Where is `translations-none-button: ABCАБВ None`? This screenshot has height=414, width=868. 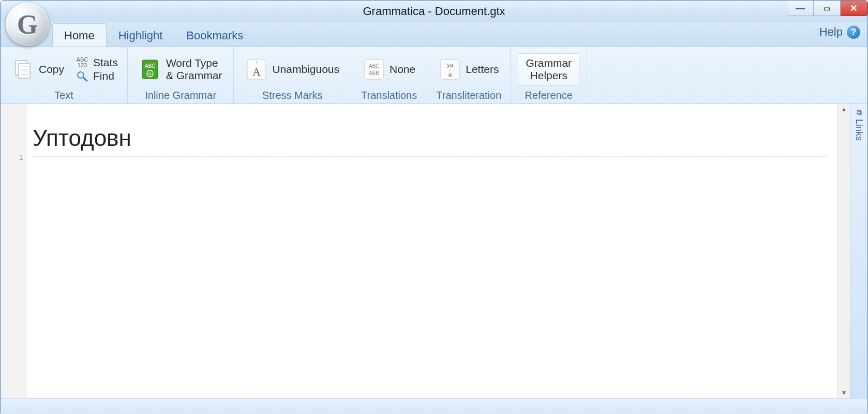 translations-none-button: ABCАБВ None is located at coordinates (389, 69).